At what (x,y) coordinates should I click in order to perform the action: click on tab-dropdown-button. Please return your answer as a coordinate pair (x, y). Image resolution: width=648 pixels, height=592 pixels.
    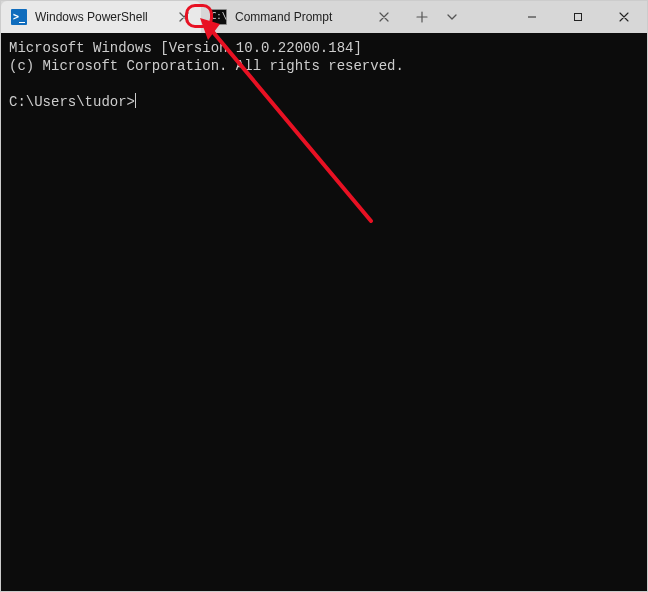
    Looking at the image, I should click on (452, 17).